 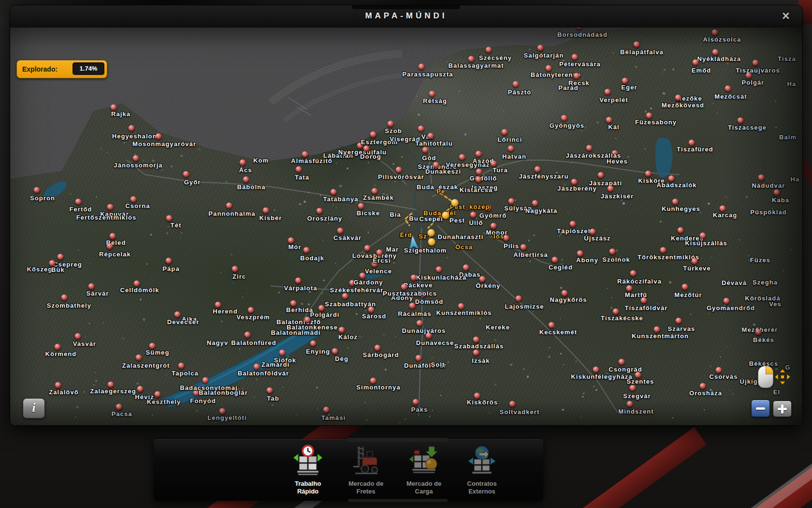 I want to click on city-label: Emőd, so click(x=702, y=71).